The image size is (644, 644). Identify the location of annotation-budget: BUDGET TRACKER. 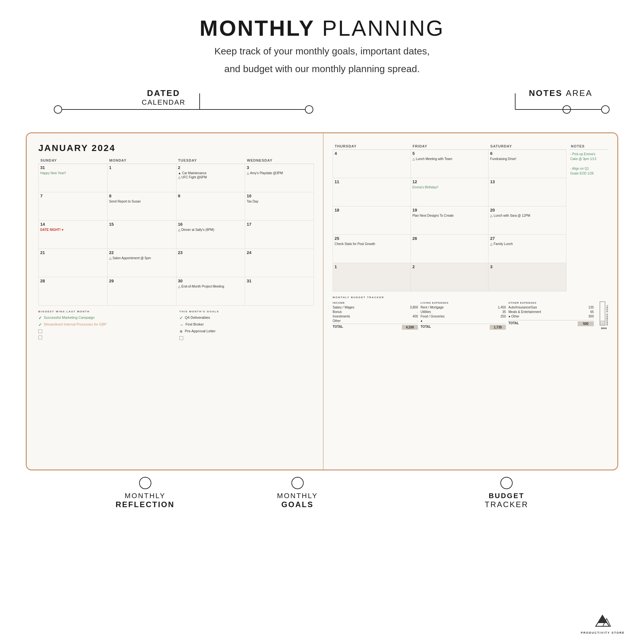
(507, 493).